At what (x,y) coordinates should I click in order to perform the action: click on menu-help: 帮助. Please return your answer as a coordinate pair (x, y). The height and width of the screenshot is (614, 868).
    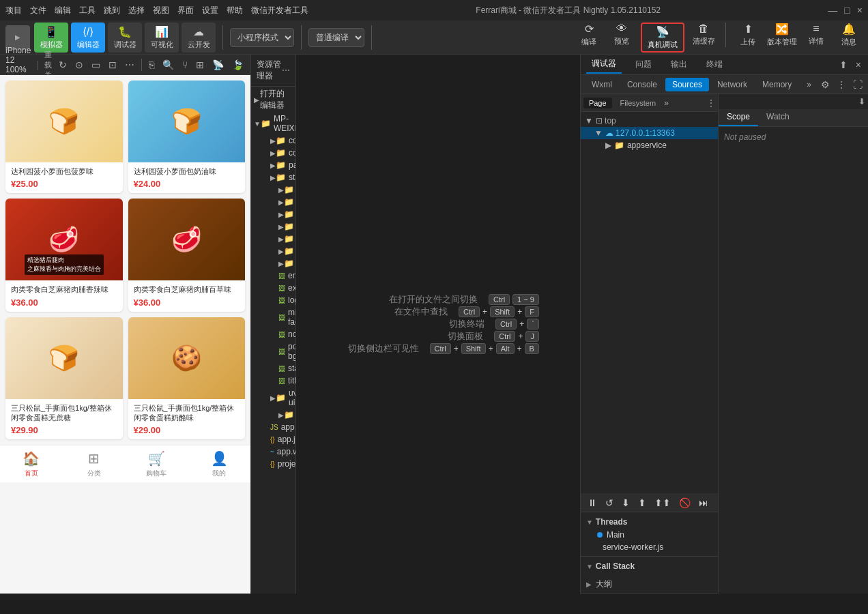
    Looking at the image, I should click on (235, 11).